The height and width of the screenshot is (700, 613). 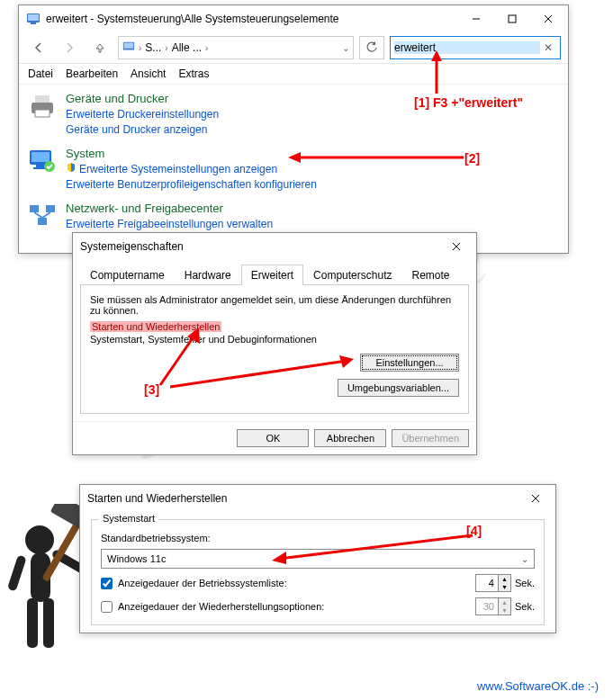 I want to click on recovery-timeout-spinner: 30 ▲▼, so click(x=493, y=606).